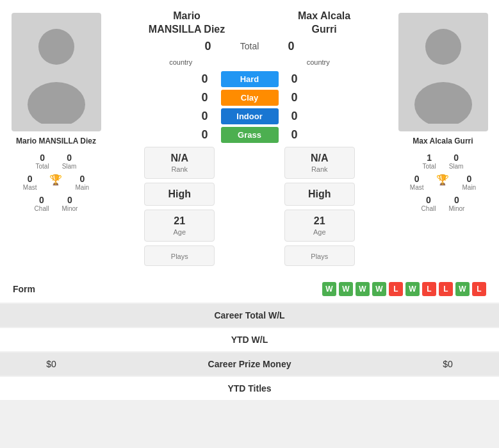  I want to click on right-total-score: 0, so click(291, 46).